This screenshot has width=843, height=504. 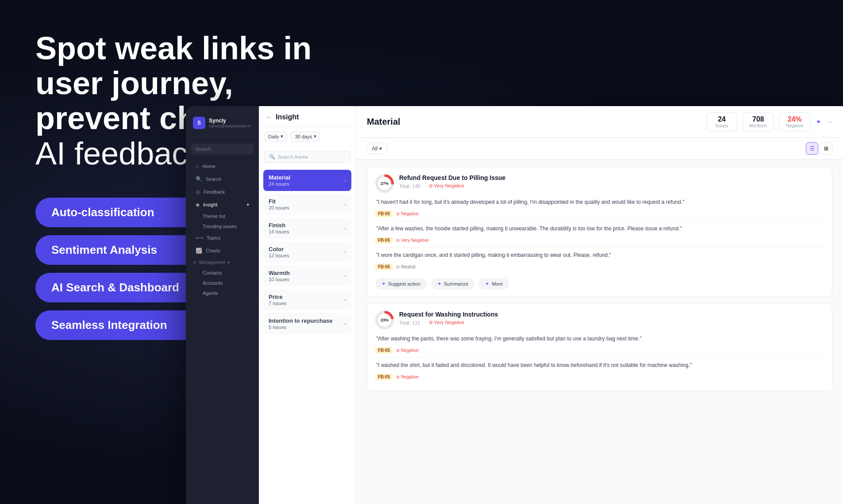 I want to click on more-actions-btn: ✦ More, so click(x=494, y=284).